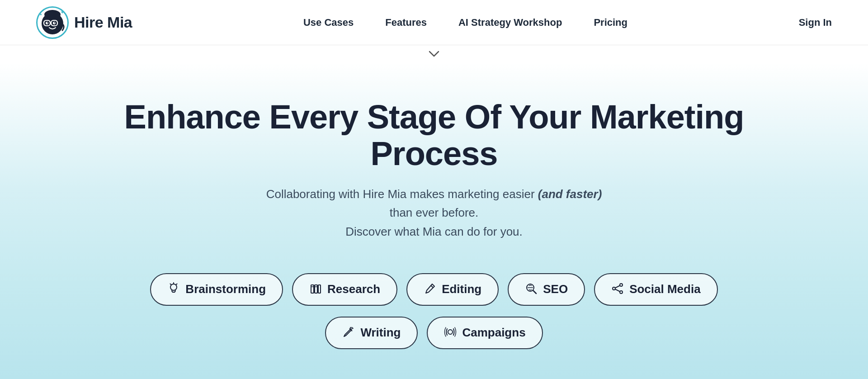  I want to click on pill-social-media: Social Media, so click(656, 289).